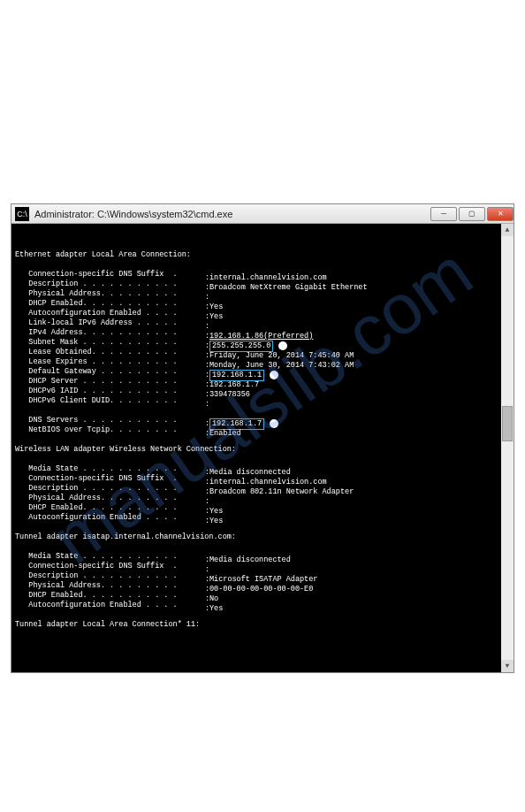  Describe the element at coordinates (262, 324) in the screenshot. I see `output-line: Link-local IPv6 Address . . . . . :` at that location.